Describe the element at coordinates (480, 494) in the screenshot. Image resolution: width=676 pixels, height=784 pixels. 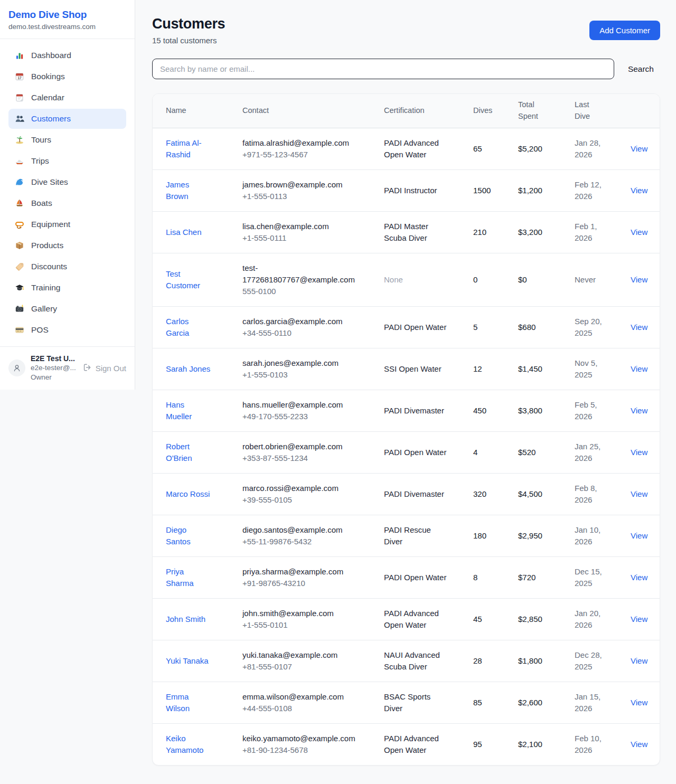
I see `customer-dives: 320` at that location.